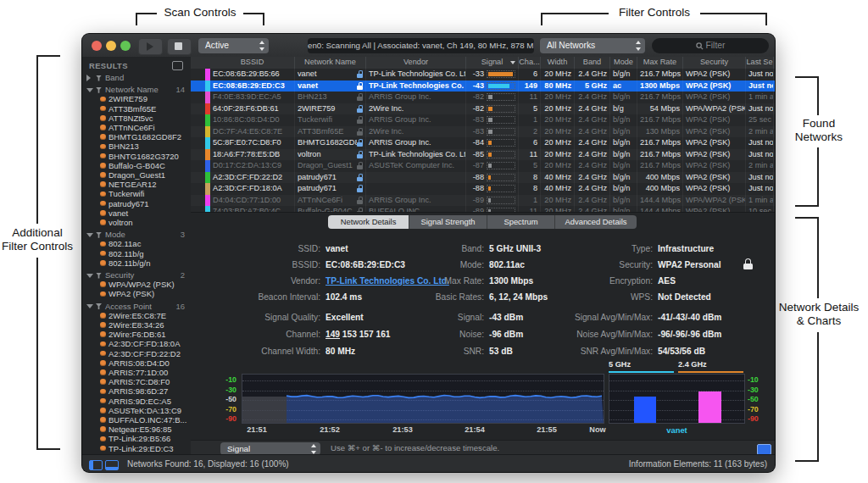  What do you see at coordinates (483, 208) in the screenshot?
I see `table-row: 74:03:BD:A7:B0:4CBuffalo-G-B04CBUFFALO.I…` at bounding box center [483, 208].